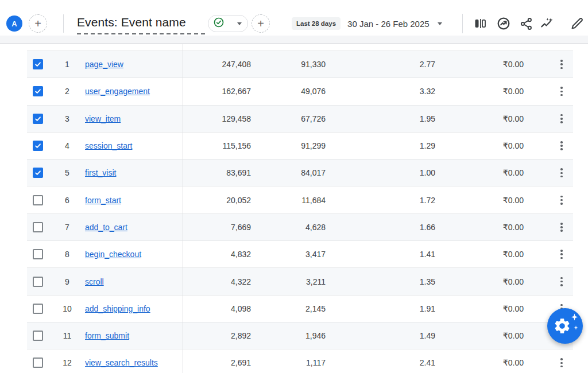 The width and height of the screenshot is (588, 373). What do you see at coordinates (117, 91) in the screenshot?
I see `event-name-link: user_engagement` at bounding box center [117, 91].